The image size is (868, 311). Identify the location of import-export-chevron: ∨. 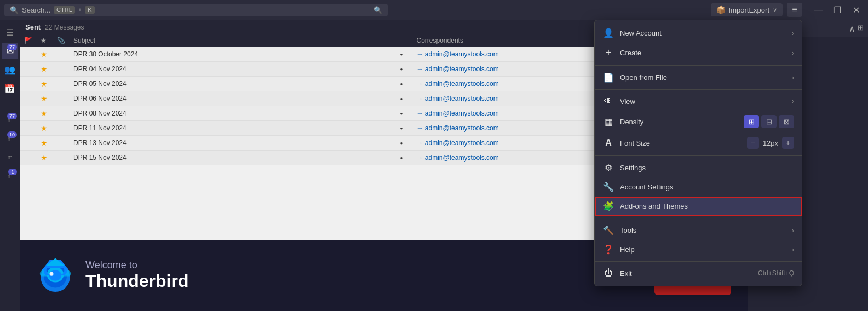
(775, 10).